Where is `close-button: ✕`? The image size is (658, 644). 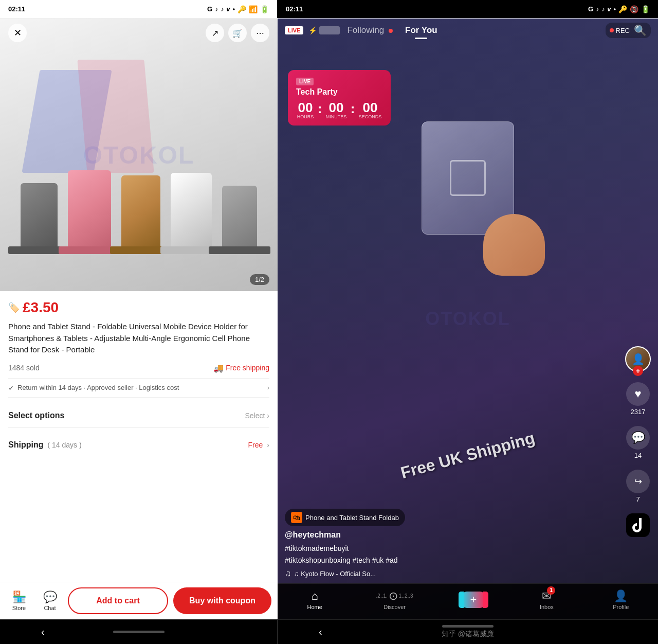
close-button: ✕ is located at coordinates (17, 33).